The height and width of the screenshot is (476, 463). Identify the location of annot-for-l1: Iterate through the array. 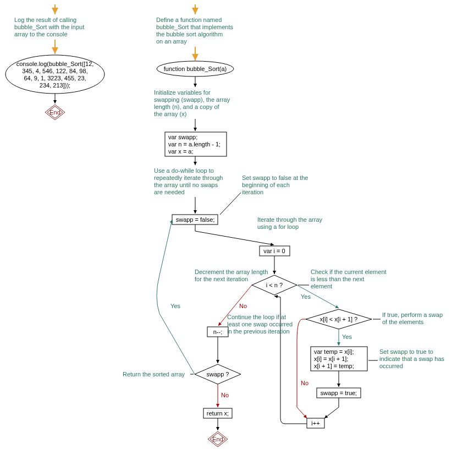
(290, 220).